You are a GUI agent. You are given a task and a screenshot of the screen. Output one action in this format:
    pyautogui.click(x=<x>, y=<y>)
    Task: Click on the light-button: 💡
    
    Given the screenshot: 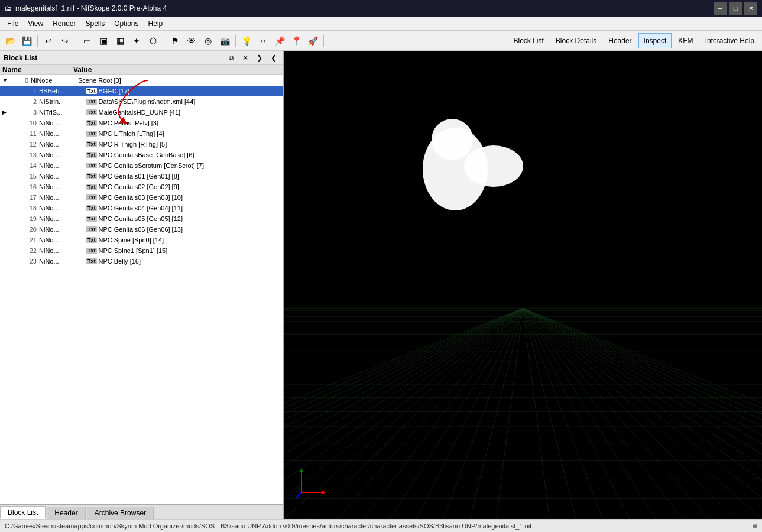 What is the action you would take?
    pyautogui.click(x=247, y=41)
    